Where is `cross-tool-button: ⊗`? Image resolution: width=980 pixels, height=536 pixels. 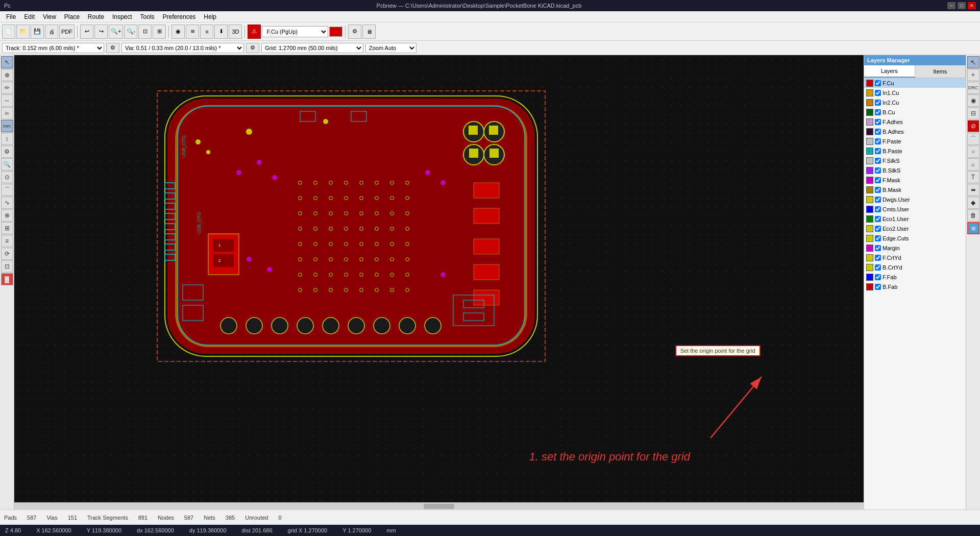
cross-tool-button: ⊗ is located at coordinates (7, 215).